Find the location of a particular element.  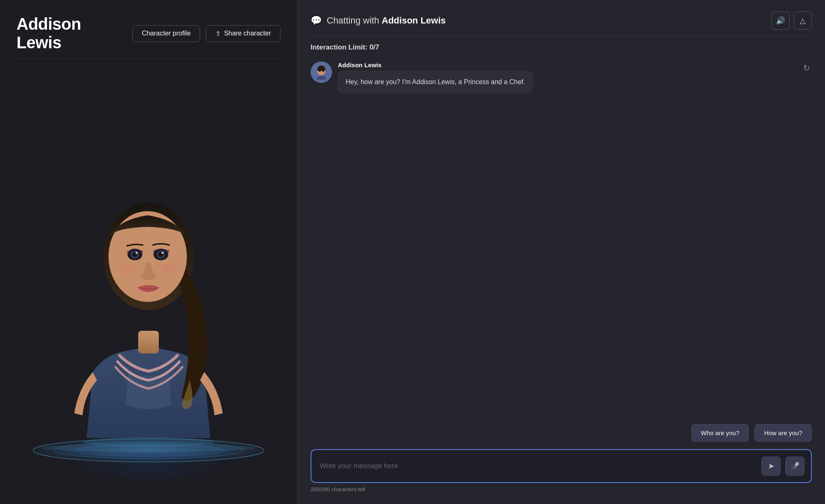

character-profile-button: Character profile is located at coordinates (166, 34).